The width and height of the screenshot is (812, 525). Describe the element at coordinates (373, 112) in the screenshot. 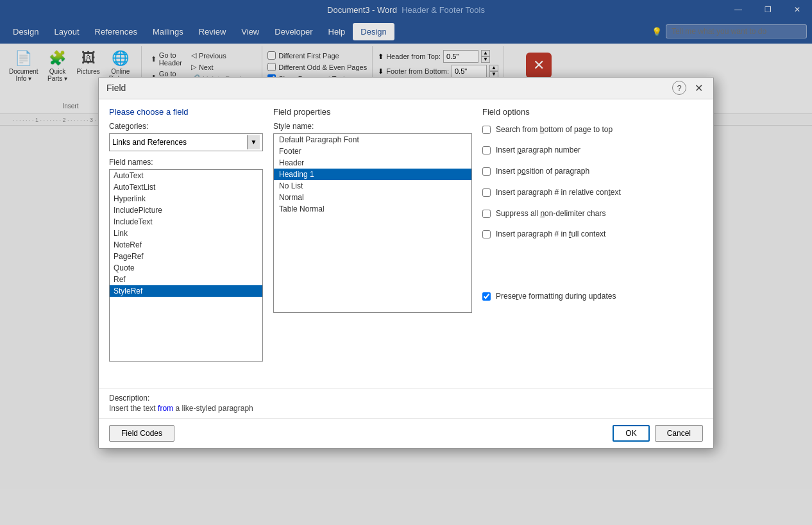

I see `field-properties-title: Field properties` at that location.